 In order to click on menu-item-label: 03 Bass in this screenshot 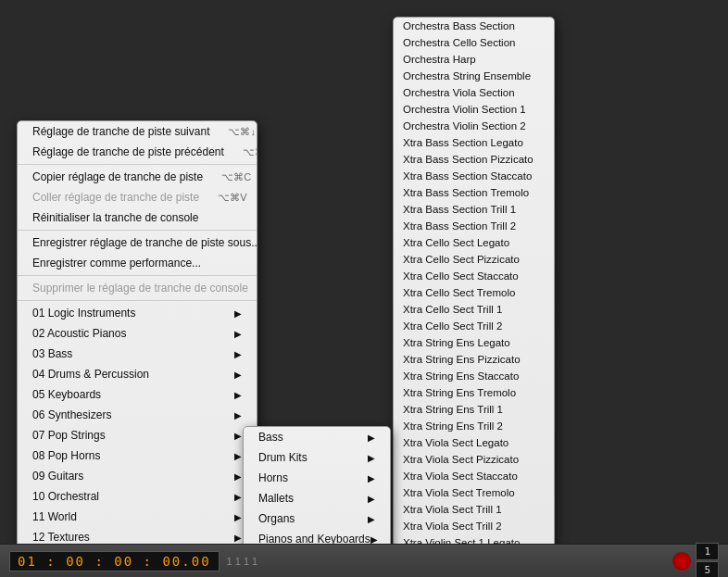, I will do `click(52, 354)`.